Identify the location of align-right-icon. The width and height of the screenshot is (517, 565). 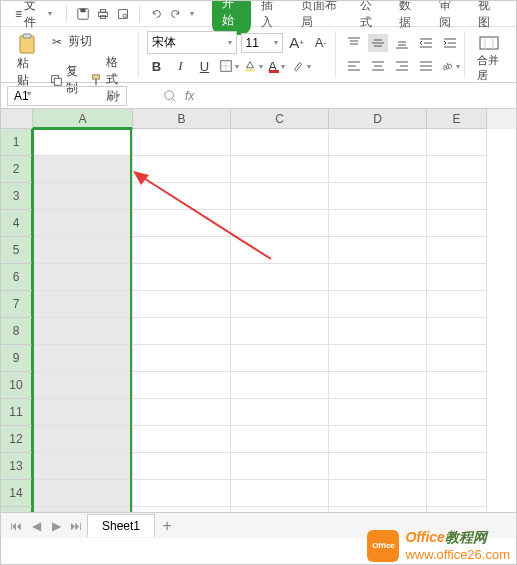
(402, 66).